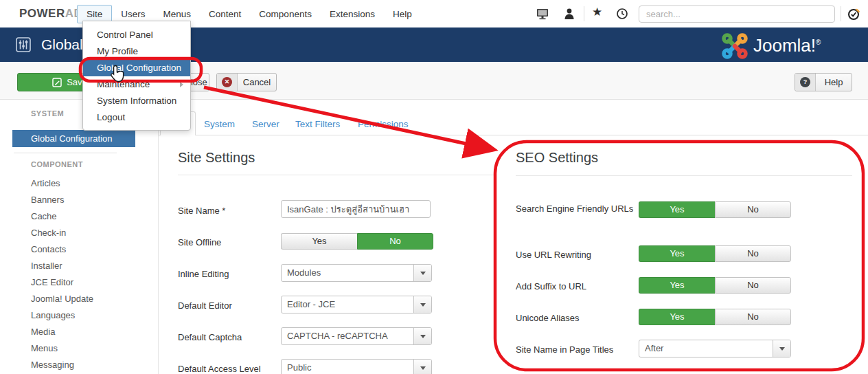 This screenshot has width=868, height=374. What do you see at coordinates (86, 266) in the screenshot?
I see `sidebar-item-installer: Installer` at bounding box center [86, 266].